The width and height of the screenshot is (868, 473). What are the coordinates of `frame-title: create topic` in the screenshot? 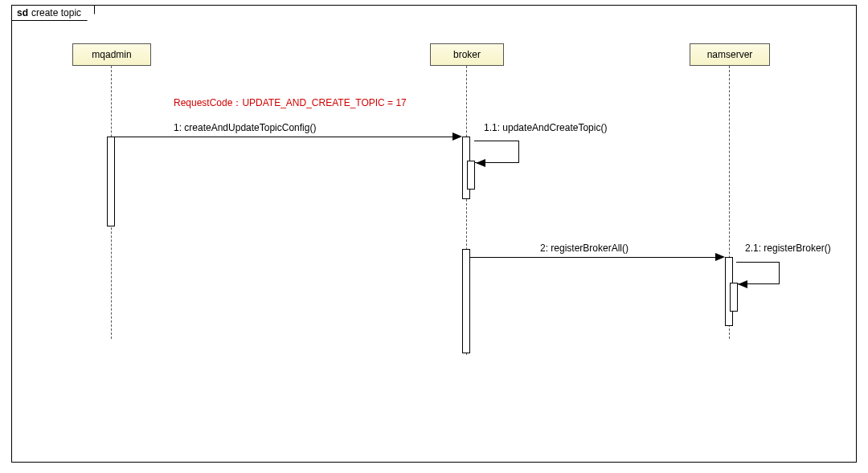 It's located at (56, 13).